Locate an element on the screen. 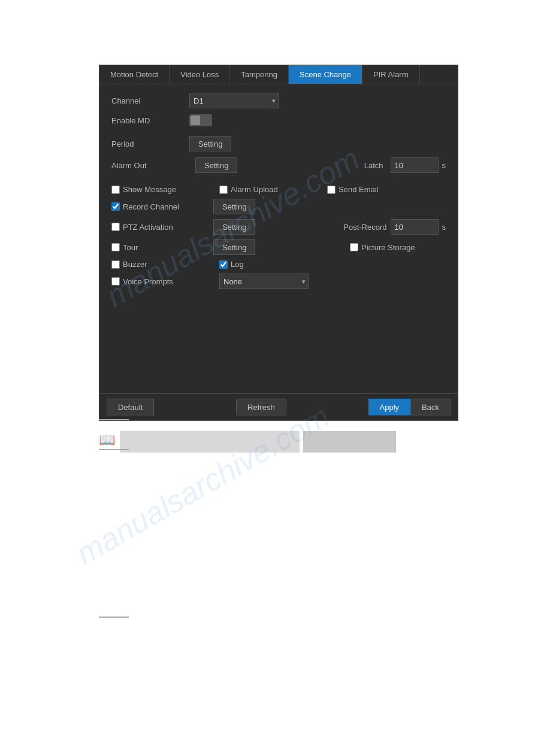  alarm-upload-checkbox is located at coordinates (223, 190).